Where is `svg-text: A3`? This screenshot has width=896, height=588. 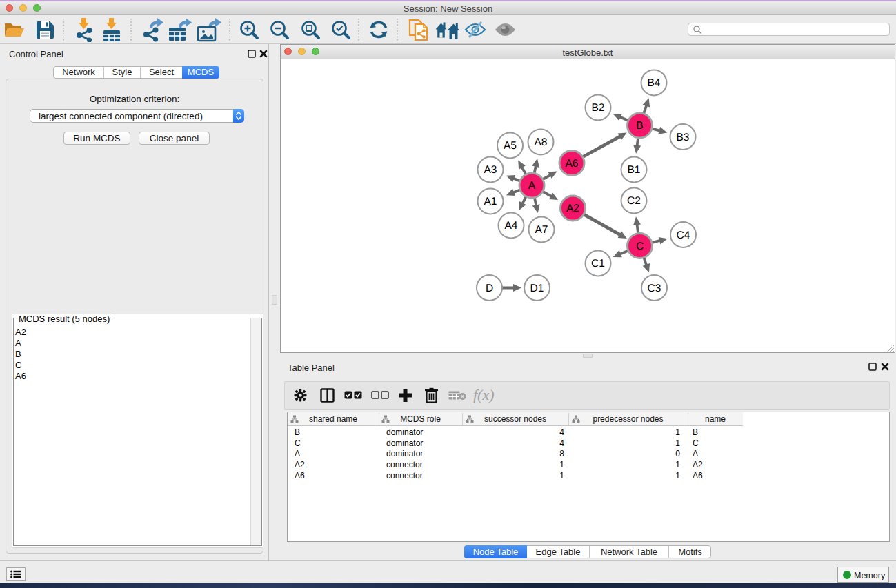
svg-text: A3 is located at coordinates (491, 170).